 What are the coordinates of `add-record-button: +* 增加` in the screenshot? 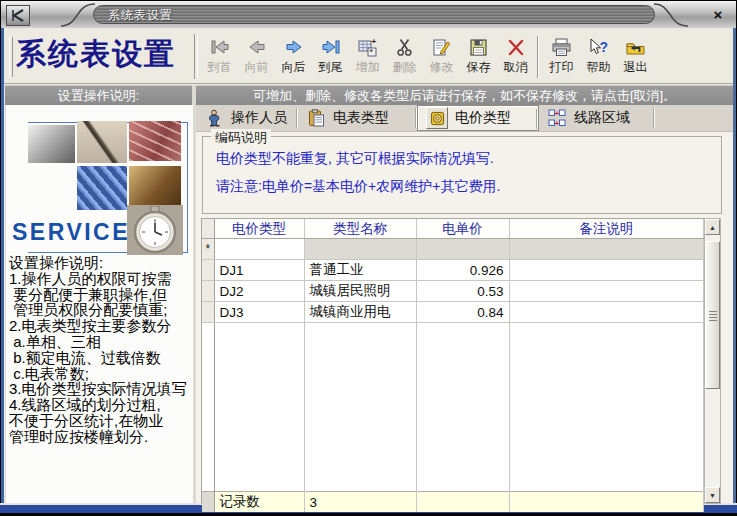 It's located at (368, 57).